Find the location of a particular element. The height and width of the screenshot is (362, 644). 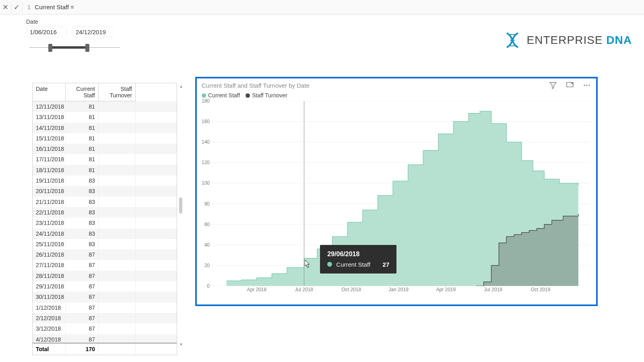

chart-legend: Current StaffStaff Turnover is located at coordinates (396, 96).